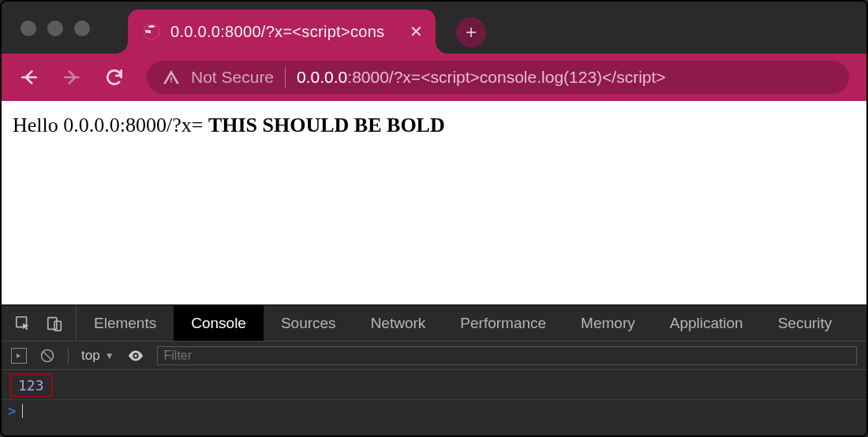 The width and height of the screenshot is (868, 437). I want to click on device-toggle-icon, so click(54, 323).